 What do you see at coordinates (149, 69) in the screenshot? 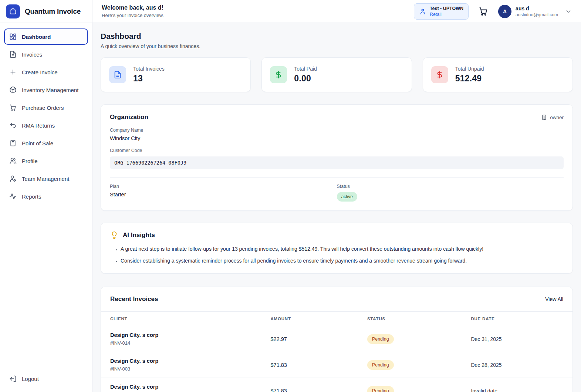
I see `stat-label: Total Invoices` at bounding box center [149, 69].